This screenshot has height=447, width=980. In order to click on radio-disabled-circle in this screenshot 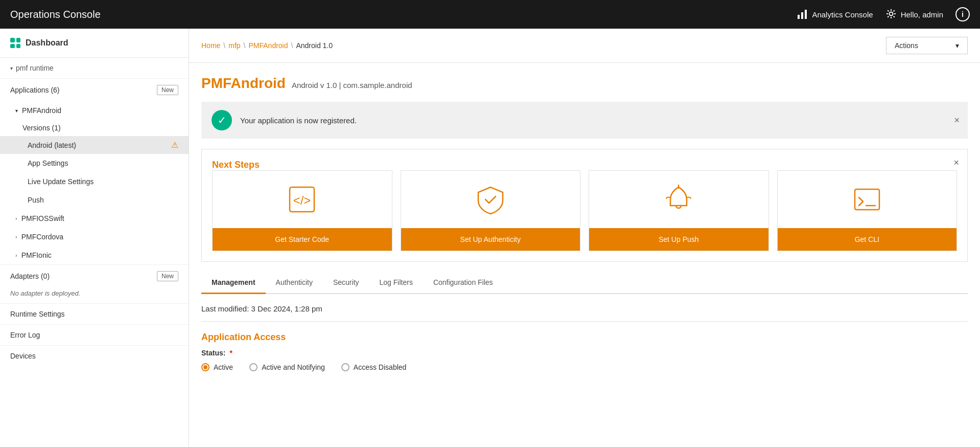, I will do `click(345, 367)`.